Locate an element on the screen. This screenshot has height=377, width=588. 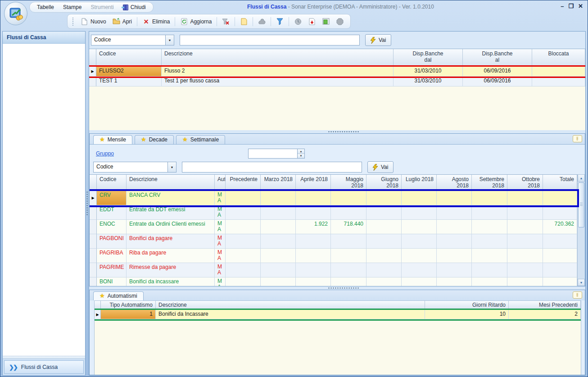
maximize-button: ❒ is located at coordinates (571, 6).